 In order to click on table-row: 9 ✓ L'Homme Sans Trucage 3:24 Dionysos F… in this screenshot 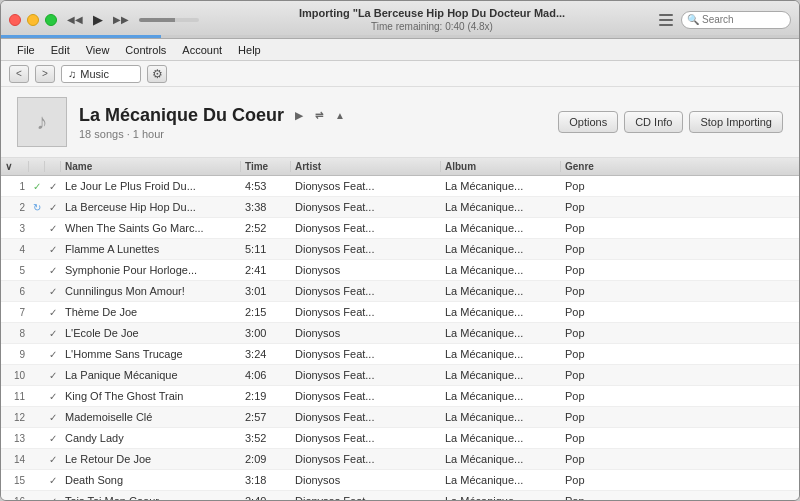, I will do `click(400, 354)`.